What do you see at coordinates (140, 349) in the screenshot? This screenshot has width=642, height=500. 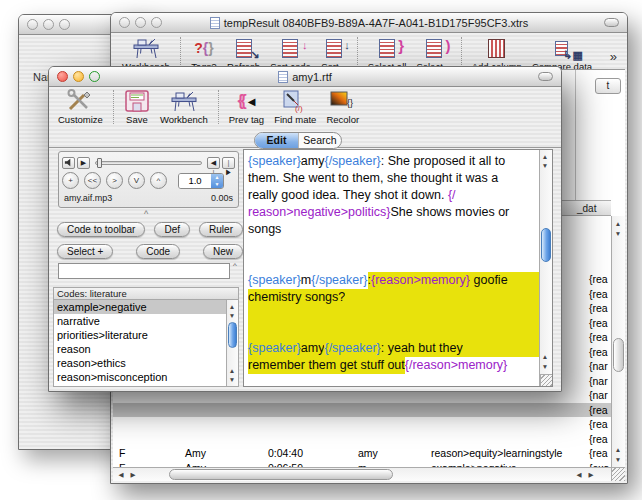 I see `code-list-item: reason` at bounding box center [140, 349].